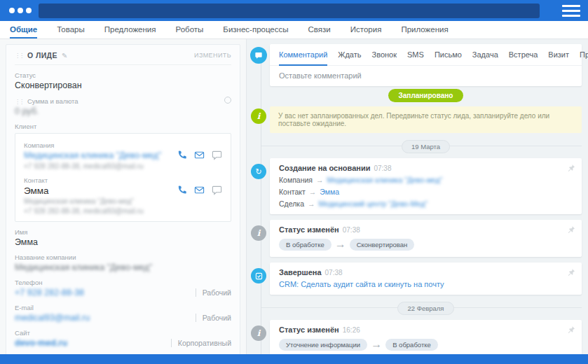  What do you see at coordinates (123, 76) in the screenshot?
I see `status-label: Статус` at bounding box center [123, 76].